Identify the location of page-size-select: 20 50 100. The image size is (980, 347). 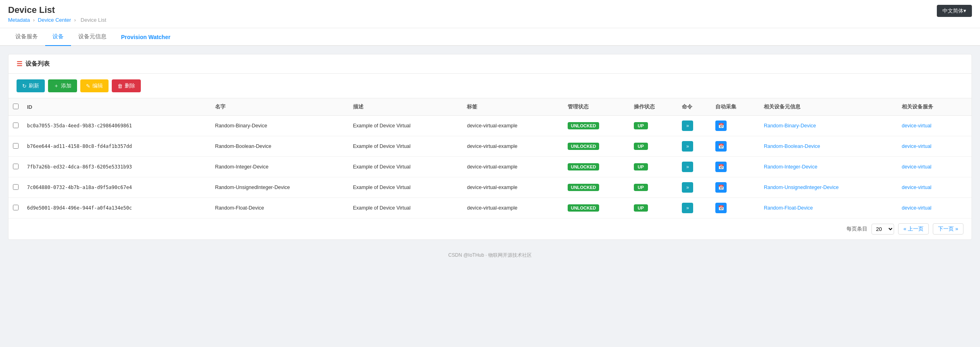
(883, 229).